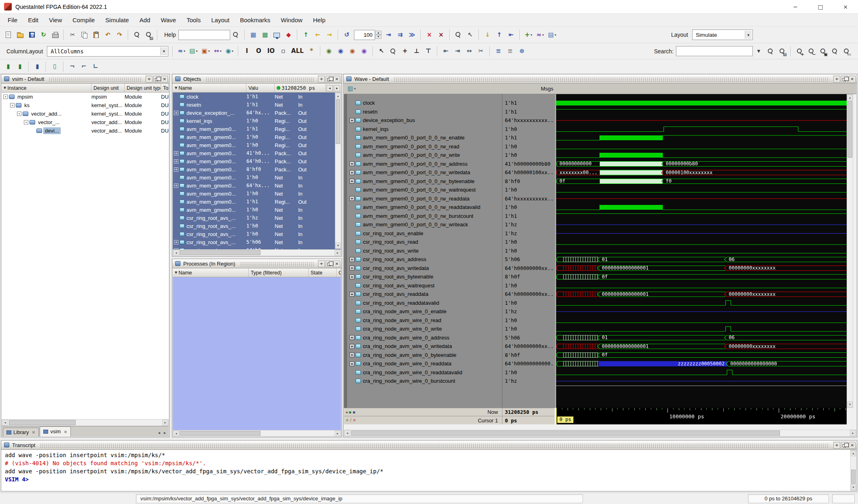 This screenshot has height=504, width=858. What do you see at coordinates (701, 416) in the screenshot?
I see `timeline-canvas` at bounding box center [701, 416].